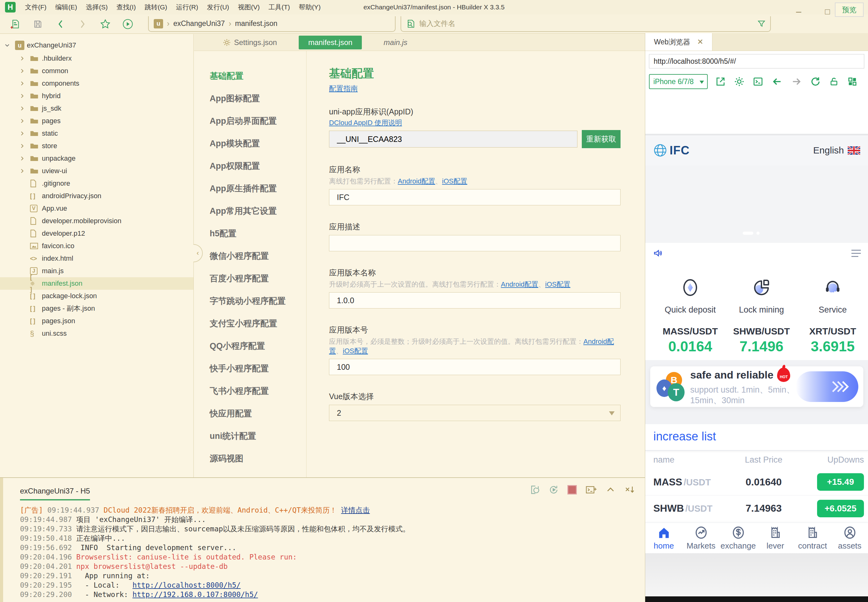 The image size is (868, 602). What do you see at coordinates (834, 81) in the screenshot?
I see `unlock-icon` at bounding box center [834, 81].